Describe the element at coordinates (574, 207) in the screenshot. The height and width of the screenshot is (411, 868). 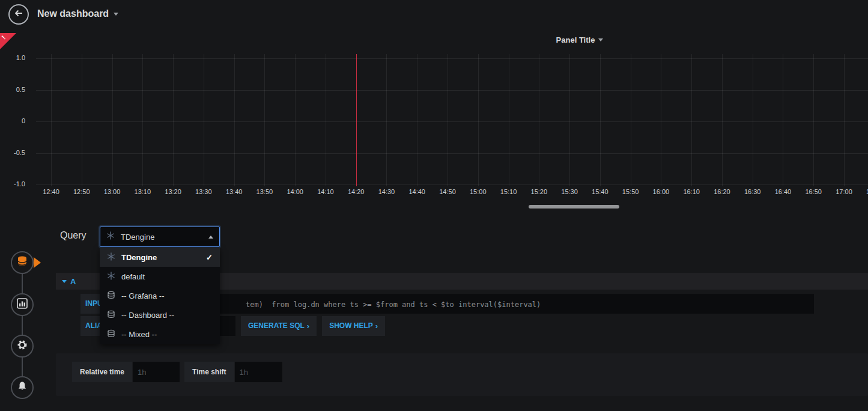
I see `horizontal-scrollbar` at that location.